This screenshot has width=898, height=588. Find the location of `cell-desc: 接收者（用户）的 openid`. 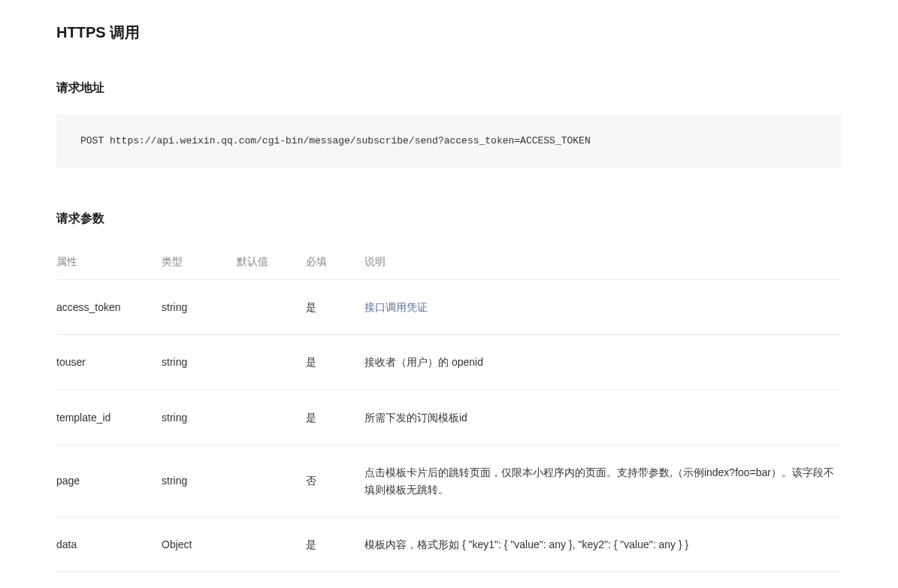

cell-desc: 接收者（用户）的 openid is located at coordinates (603, 362).